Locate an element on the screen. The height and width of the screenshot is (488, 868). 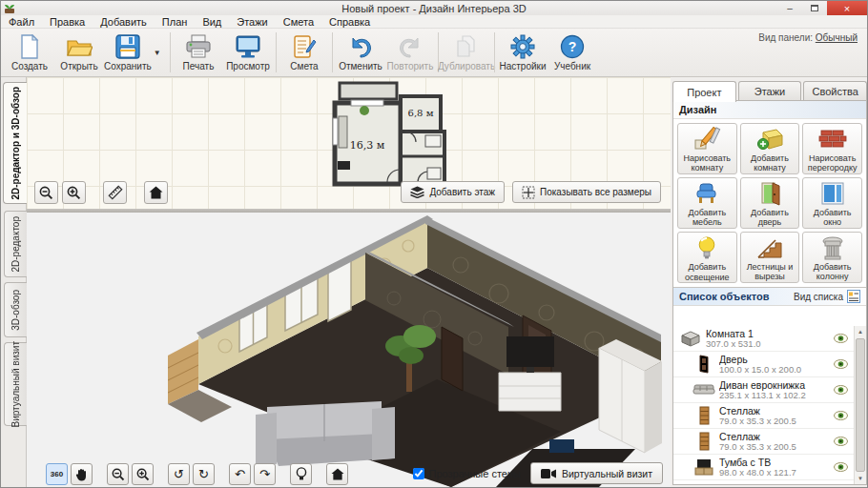
ruler-icon is located at coordinates (115, 193).